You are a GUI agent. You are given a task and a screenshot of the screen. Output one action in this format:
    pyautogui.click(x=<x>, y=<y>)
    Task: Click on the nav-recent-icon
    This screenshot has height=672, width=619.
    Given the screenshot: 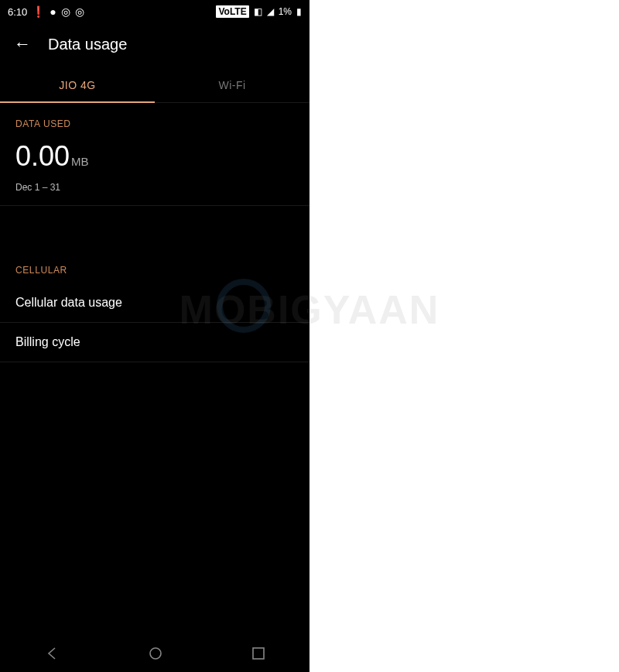 What is the action you would take?
    pyautogui.click(x=258, y=653)
    